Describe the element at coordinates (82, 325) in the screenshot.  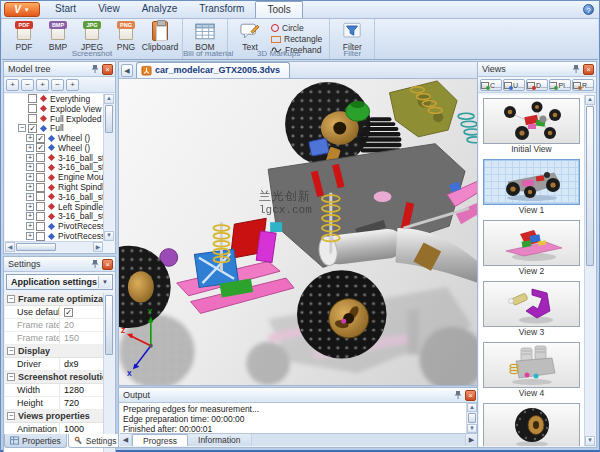
I see `property-value: 20` at that location.